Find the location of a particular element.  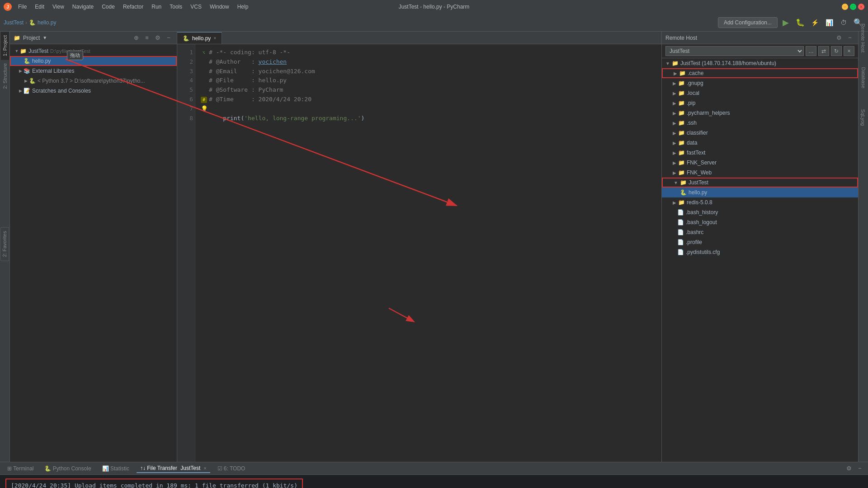

menu-edit: Edit is located at coordinates (40, 7).